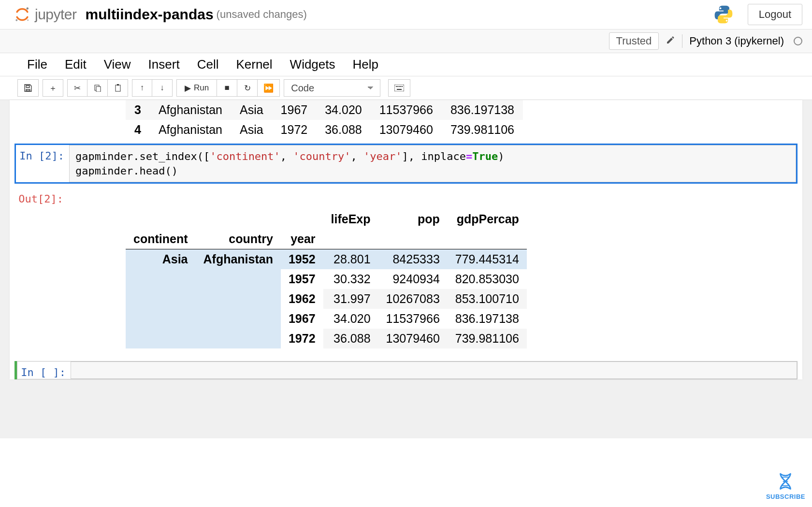 The width and height of the screenshot is (812, 507). Describe the element at coordinates (351, 338) in the screenshot. I see `cell-lifeexp: 36.088` at that location.